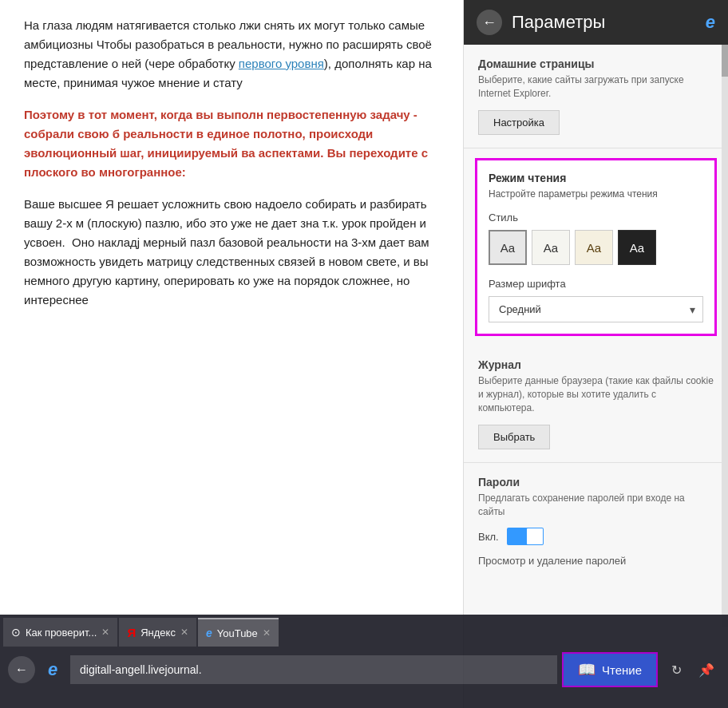 This screenshot has width=728, height=708. Describe the element at coordinates (238, 632) in the screenshot. I see `tab-item-3: e YouTube ✕` at that location.